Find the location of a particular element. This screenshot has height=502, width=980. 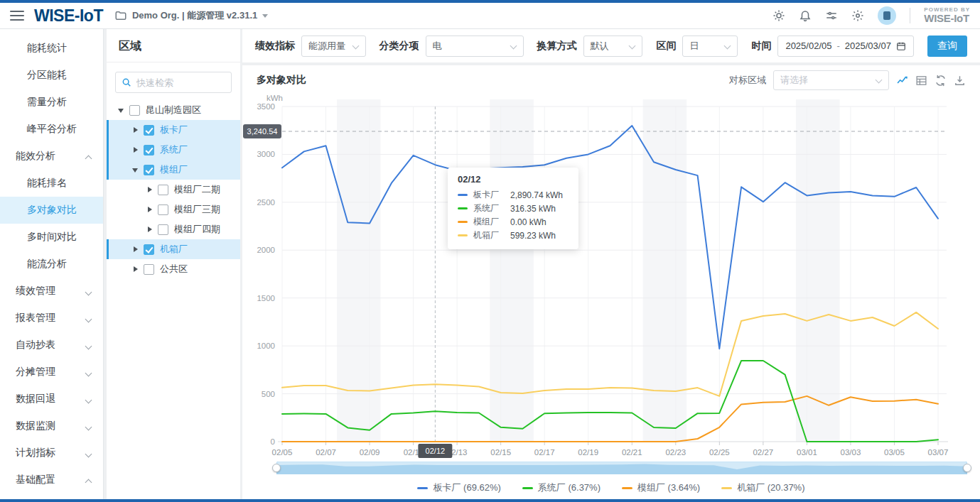

sidebar-item-多对象对比: 多对象对比 is located at coordinates (51, 210).